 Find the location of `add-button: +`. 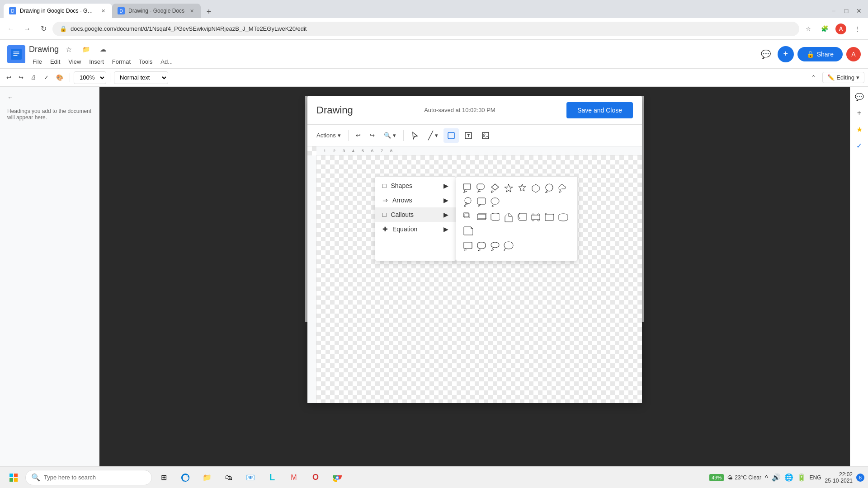

add-button: + is located at coordinates (786, 54).